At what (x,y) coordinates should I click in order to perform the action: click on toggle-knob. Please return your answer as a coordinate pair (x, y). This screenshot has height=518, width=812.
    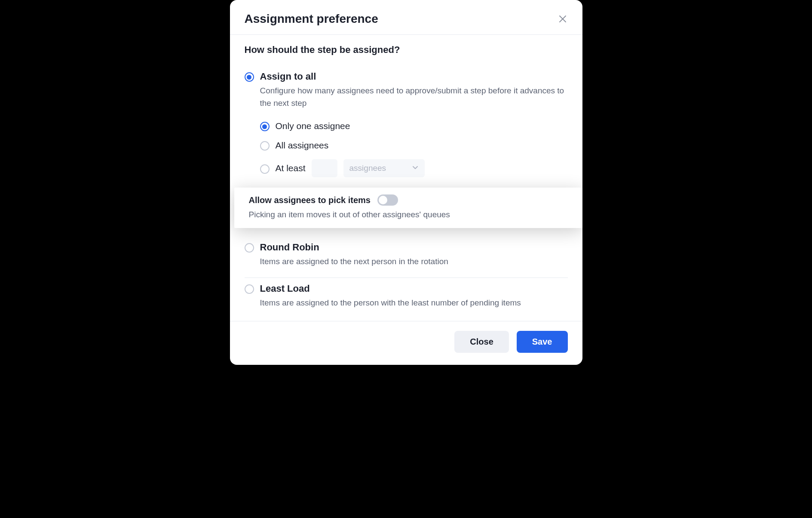
    Looking at the image, I should click on (383, 200).